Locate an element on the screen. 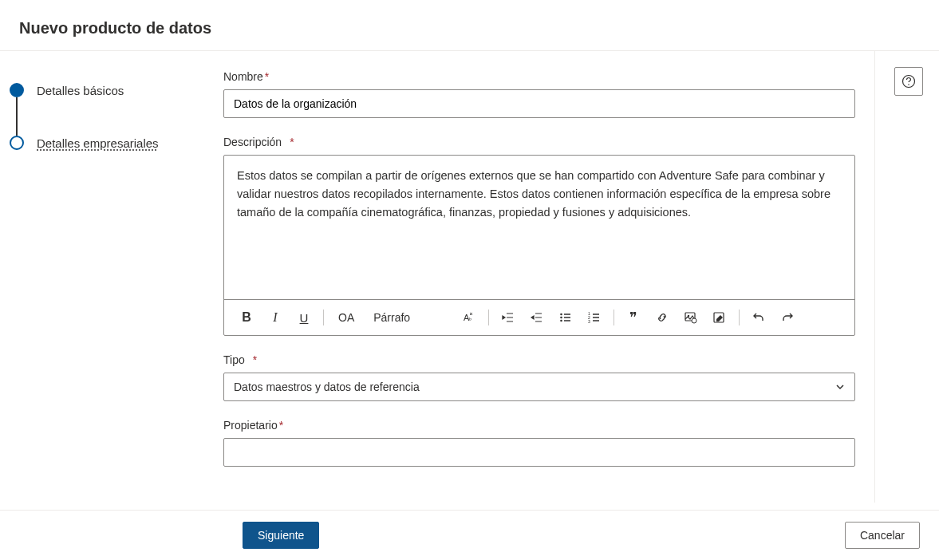 The image size is (939, 560). indent-button is located at coordinates (537, 317).